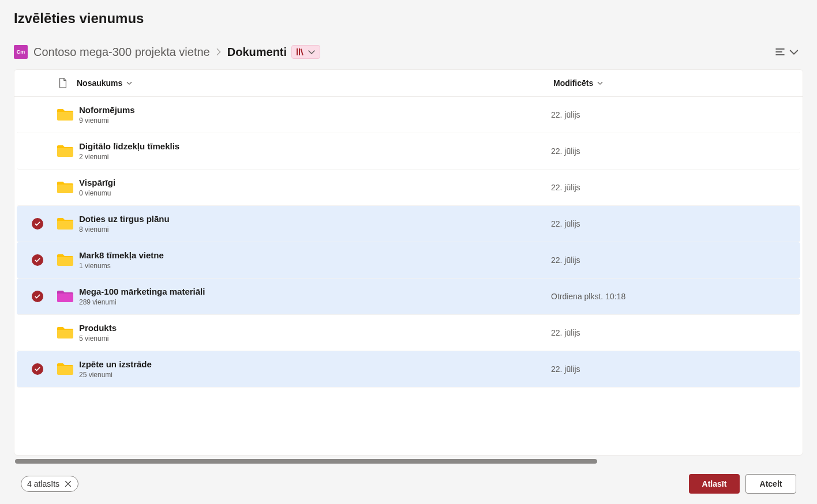 The height and width of the screenshot is (504, 817). What do you see at coordinates (409, 188) in the screenshot?
I see `table-row: Vispārīgi 0 vienumu 22. jūlijs` at bounding box center [409, 188].